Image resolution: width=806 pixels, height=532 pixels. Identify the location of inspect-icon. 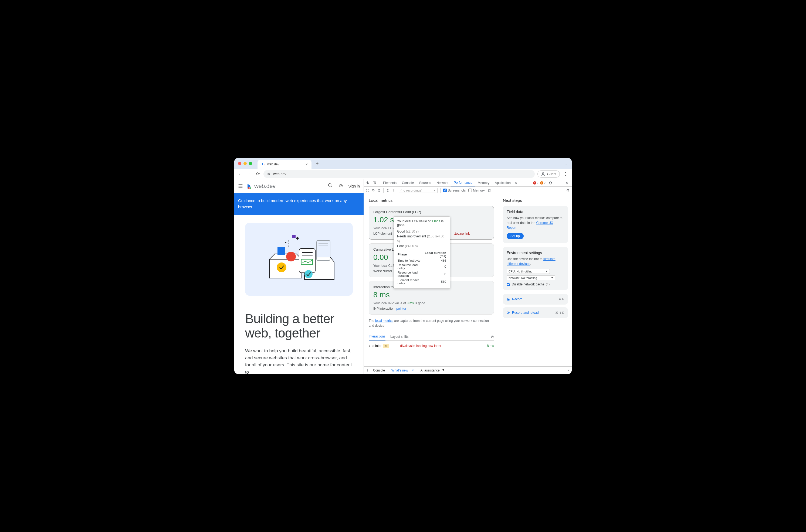
(367, 183).